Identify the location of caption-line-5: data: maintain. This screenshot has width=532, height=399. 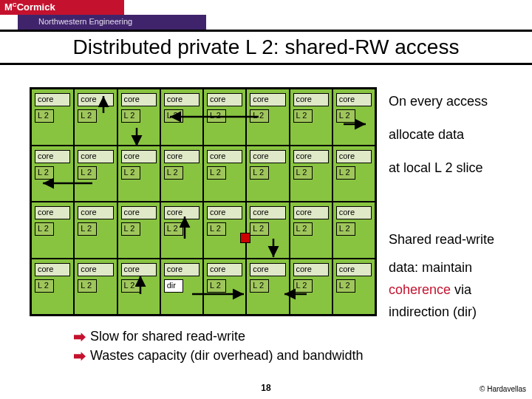
(430, 267).